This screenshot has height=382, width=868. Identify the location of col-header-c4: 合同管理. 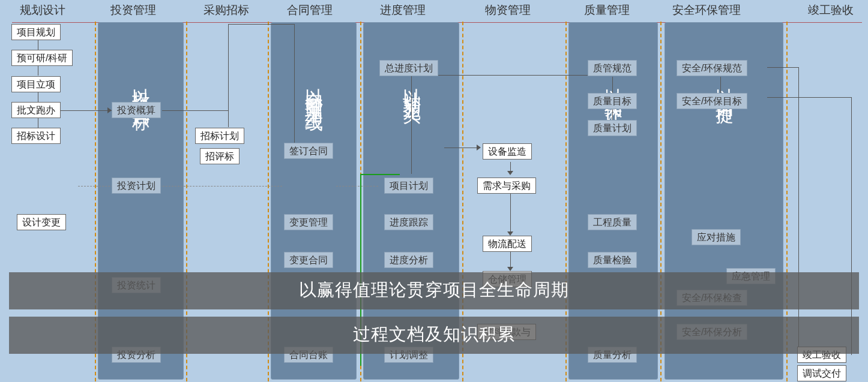
(310, 11).